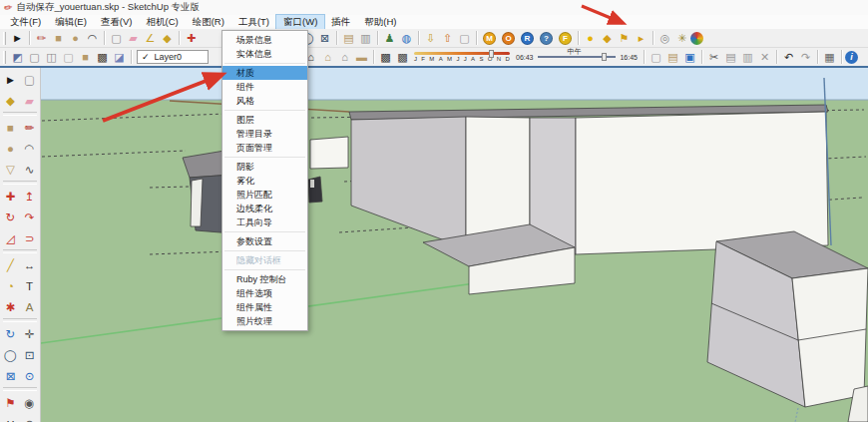 This screenshot has width=868, height=422. Describe the element at coordinates (625, 38) in the screenshot. I see `flag-icon: ⚑` at that location.